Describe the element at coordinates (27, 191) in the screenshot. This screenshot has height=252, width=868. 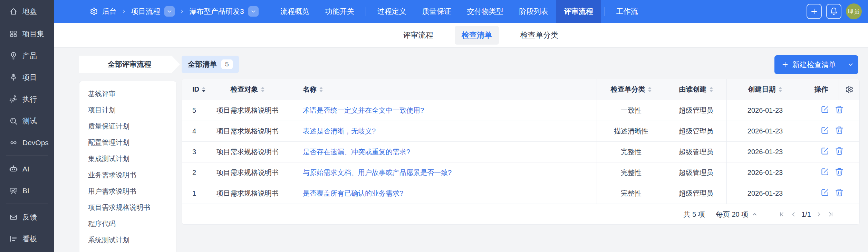
I see `sidebar-item-bi: BI` at that location.